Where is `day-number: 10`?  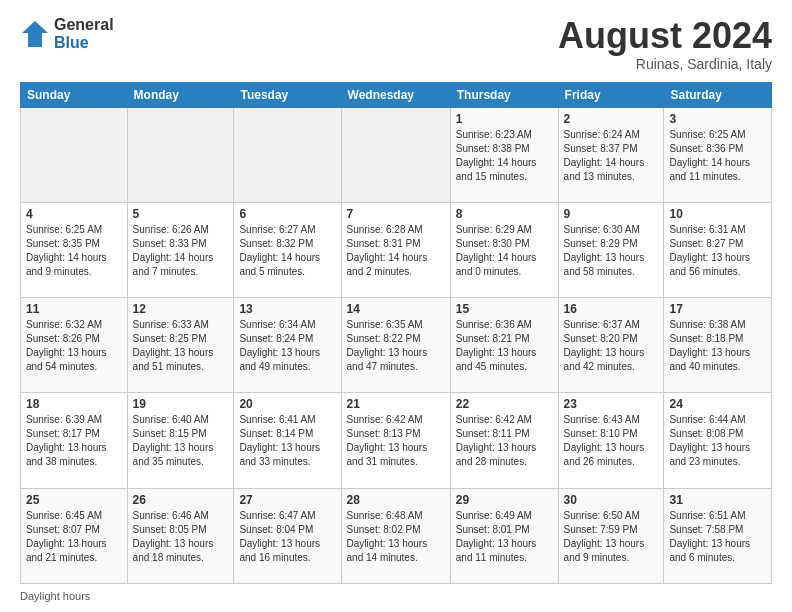
day-number: 10 is located at coordinates (718, 214).